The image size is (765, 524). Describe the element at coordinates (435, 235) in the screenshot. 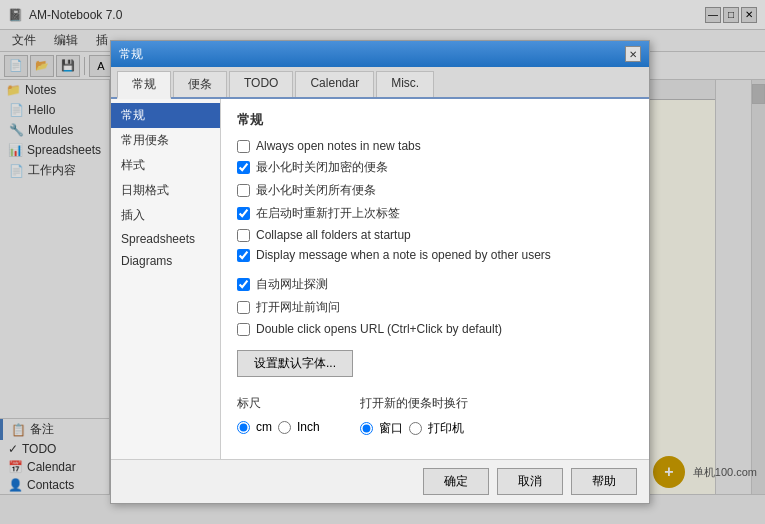

I see `checkbox-row-4: Collapse all folders at startup` at that location.